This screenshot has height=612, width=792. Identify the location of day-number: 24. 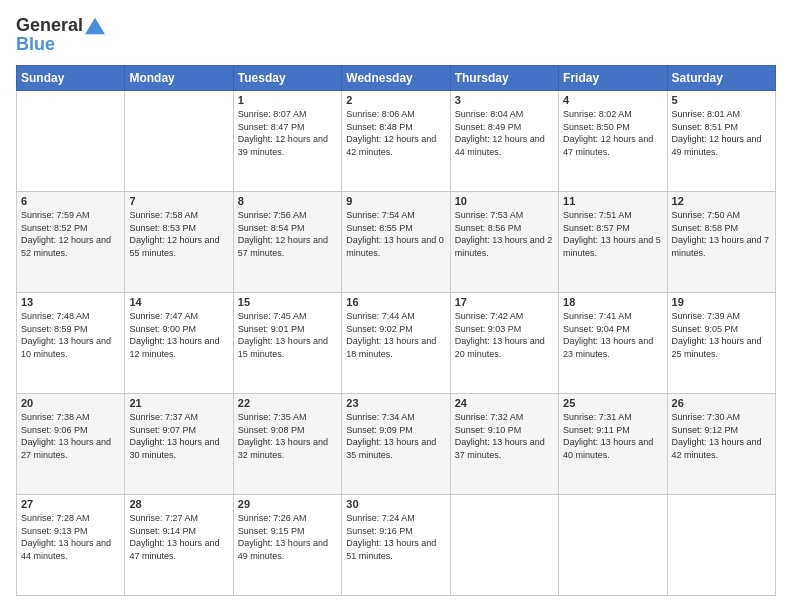
(504, 403).